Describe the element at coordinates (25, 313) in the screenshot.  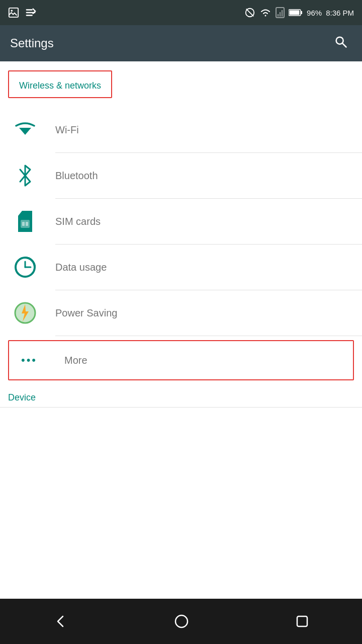
I see `power-saving-icon` at that location.